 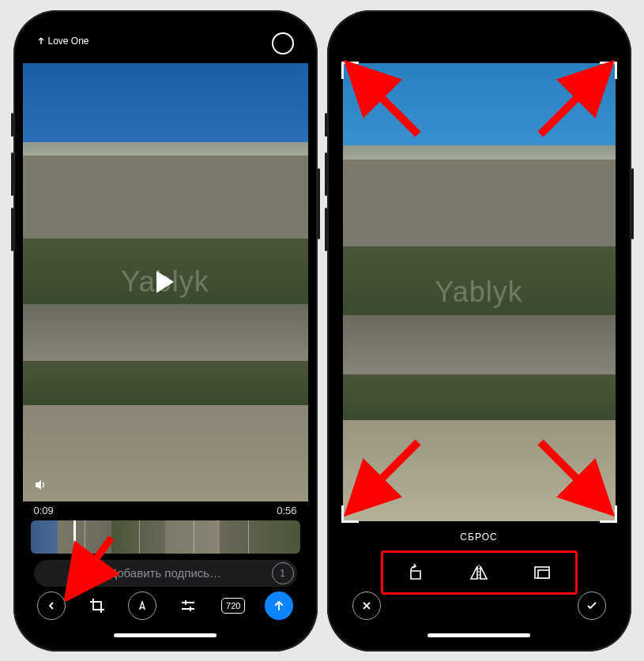 What do you see at coordinates (479, 537) in the screenshot?
I see `reset-button: СБРОС` at bounding box center [479, 537].